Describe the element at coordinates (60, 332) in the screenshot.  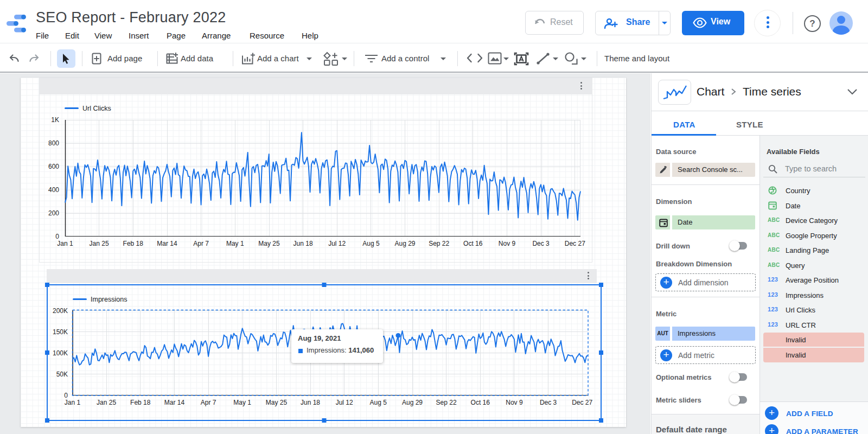
I see `svg-text: 150K` at that location.